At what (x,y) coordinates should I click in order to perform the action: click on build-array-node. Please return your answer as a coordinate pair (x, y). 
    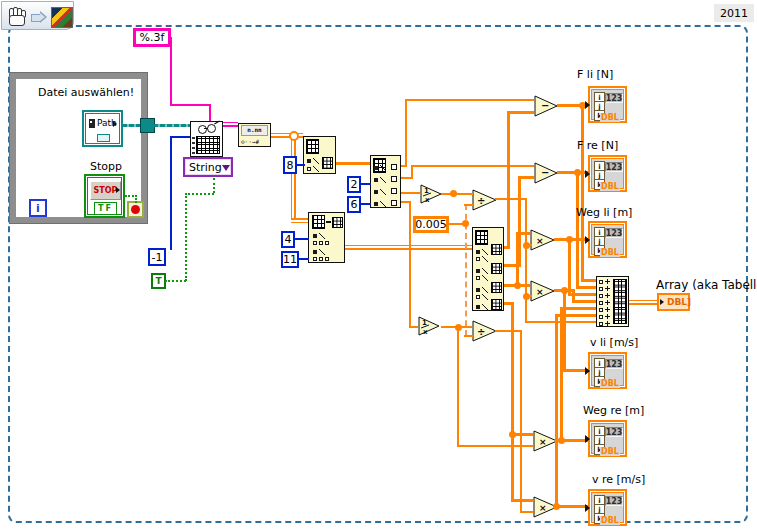
    Looking at the image, I should click on (612, 302).